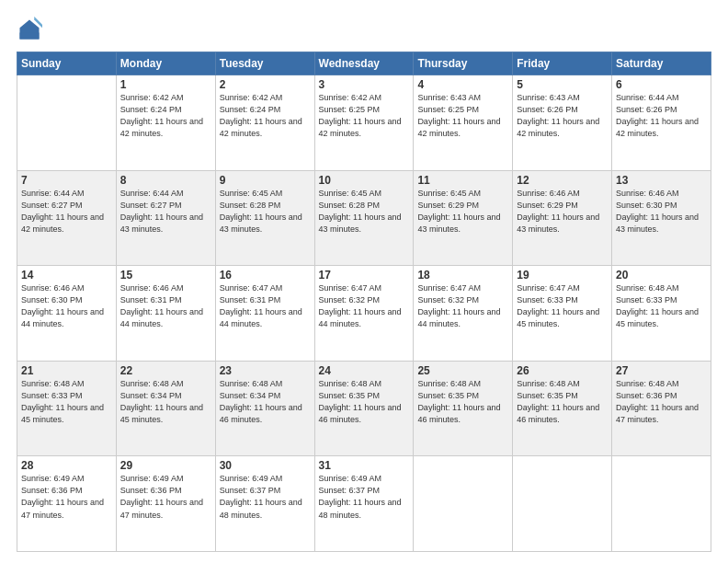  Describe the element at coordinates (165, 306) in the screenshot. I see `sun-info: Sunrise: 6:46 AMSunset: 6:31 PMDaylight:…` at that location.